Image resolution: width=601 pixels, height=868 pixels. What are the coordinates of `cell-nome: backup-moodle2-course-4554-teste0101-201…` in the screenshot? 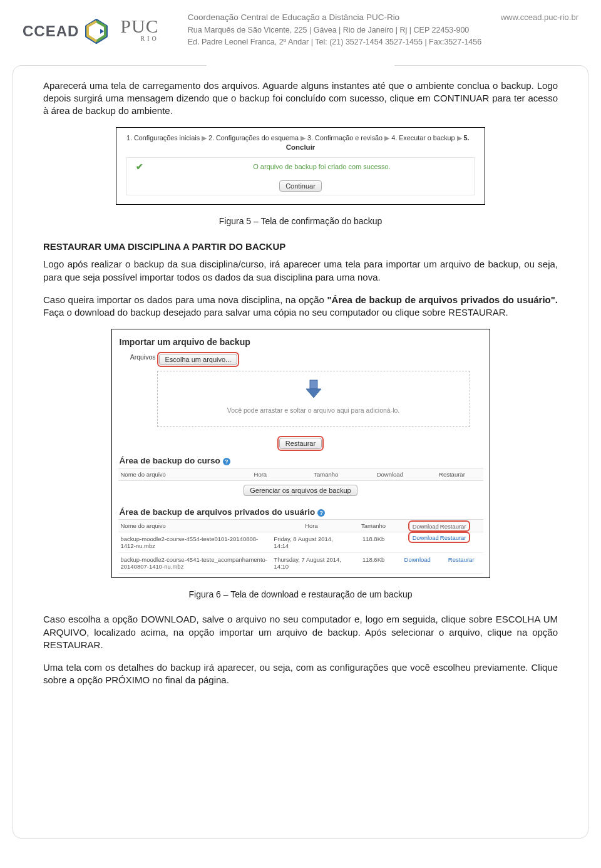 It's located at (195, 542).